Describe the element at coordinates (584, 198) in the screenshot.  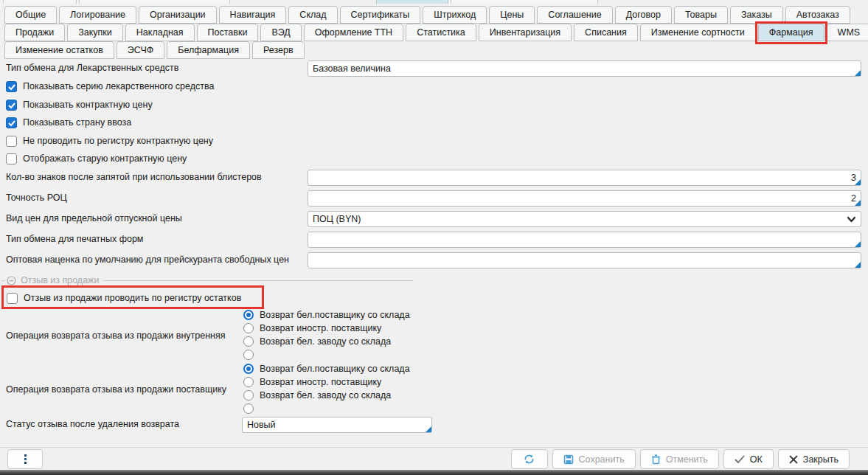
I see `roc-precision-input` at that location.